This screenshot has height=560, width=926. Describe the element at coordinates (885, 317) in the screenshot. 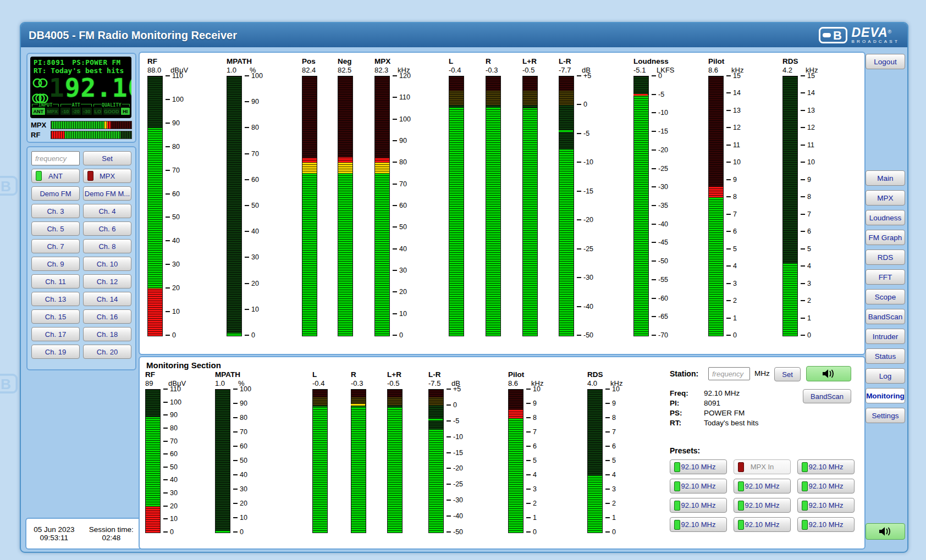

I see `nav-tab-bandscan: BandScan` at that location.